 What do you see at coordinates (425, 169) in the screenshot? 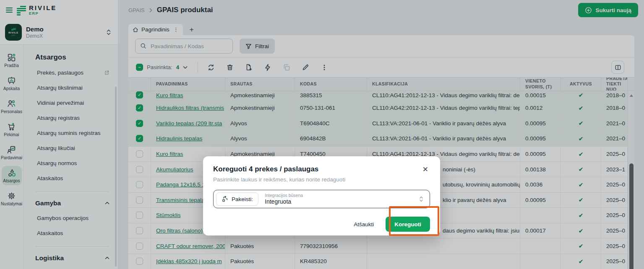
I see `close-icon: ✕` at bounding box center [425, 169].